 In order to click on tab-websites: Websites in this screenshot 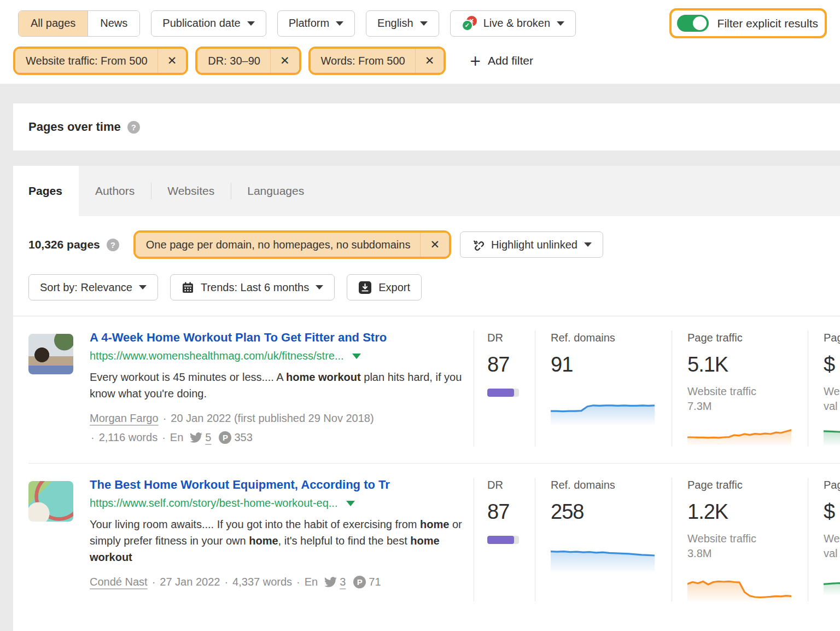, I will do `click(191, 191)`.